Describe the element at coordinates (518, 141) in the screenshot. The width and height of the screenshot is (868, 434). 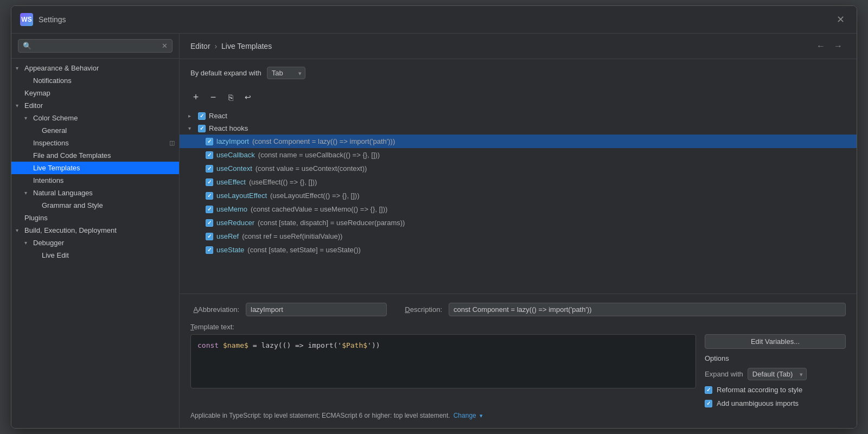
I see `template-row-lazyimport: lazyImport (const Component = lazy(() =>…` at that location.